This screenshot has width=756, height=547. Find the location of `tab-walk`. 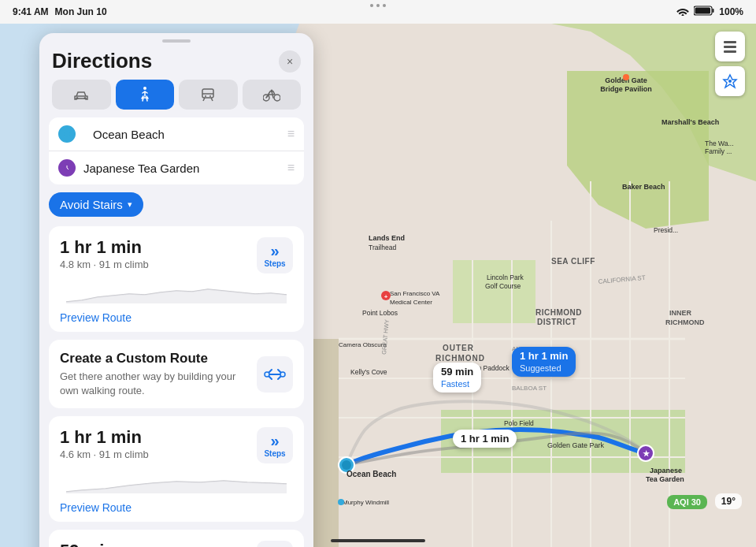

tab-walk is located at coordinates (145, 95).